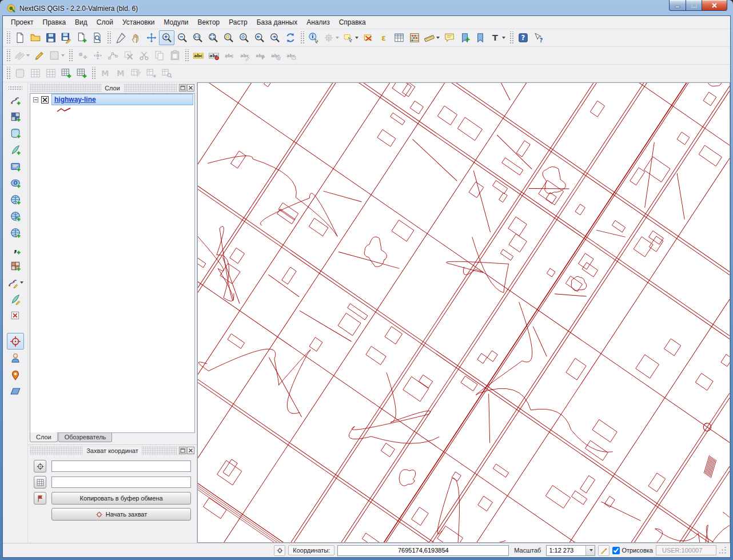 The height and width of the screenshot is (560, 733). What do you see at coordinates (290, 38) in the screenshot?
I see `refresh-map-button` at bounding box center [290, 38].